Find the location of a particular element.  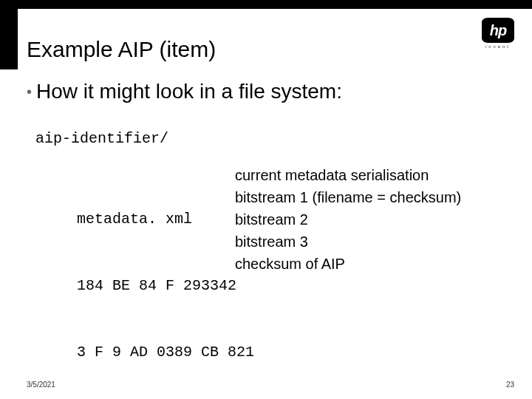

list-item: bitstream 2 is located at coordinates (348, 219).